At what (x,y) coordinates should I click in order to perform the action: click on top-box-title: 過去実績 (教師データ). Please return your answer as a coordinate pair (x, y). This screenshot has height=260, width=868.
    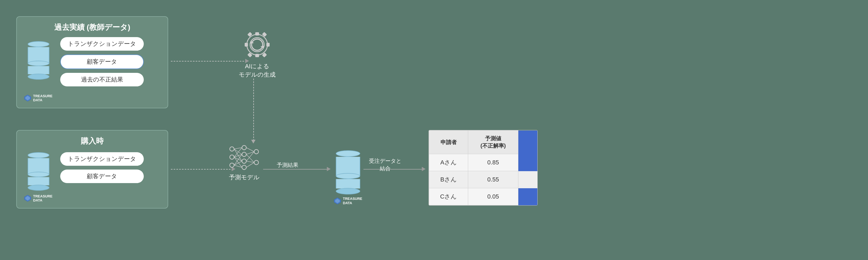
    Looking at the image, I should click on (92, 28).